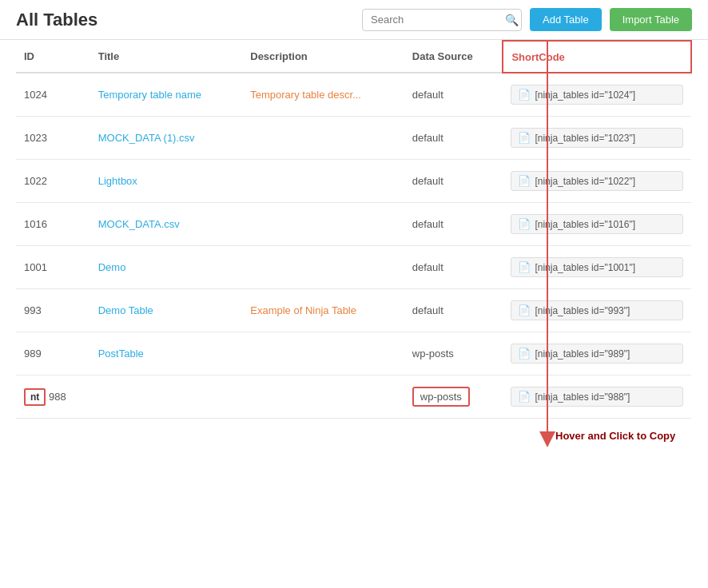  Describe the element at coordinates (441, 396) in the screenshot. I see `datasource-badge: wp-posts` at that location.